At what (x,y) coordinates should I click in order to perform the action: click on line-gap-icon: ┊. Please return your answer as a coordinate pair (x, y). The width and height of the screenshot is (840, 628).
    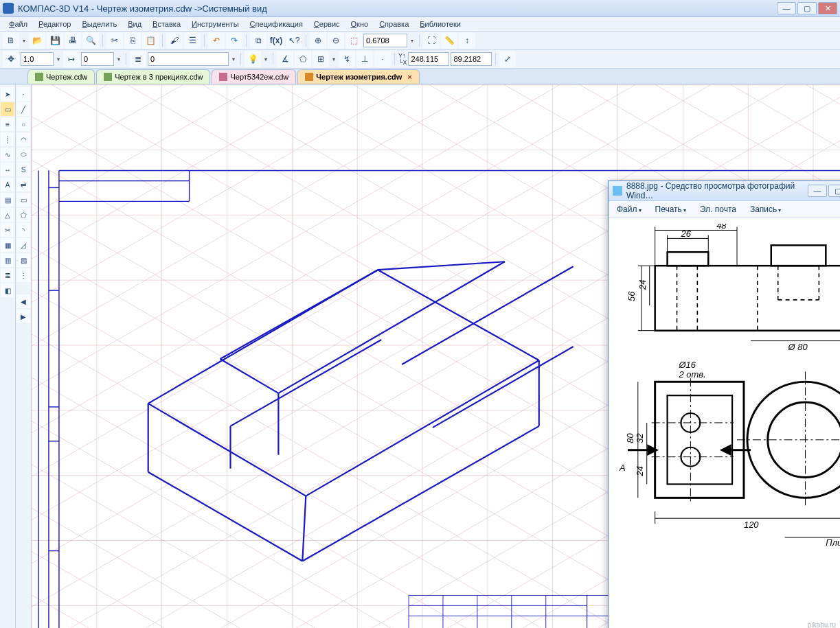
    Looking at the image, I should click on (8, 139).